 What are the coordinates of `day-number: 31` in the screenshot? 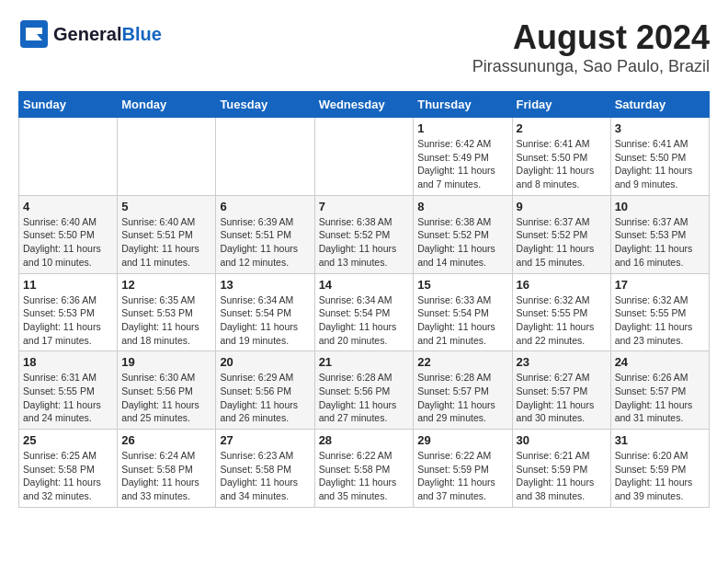 It's located at (660, 440).